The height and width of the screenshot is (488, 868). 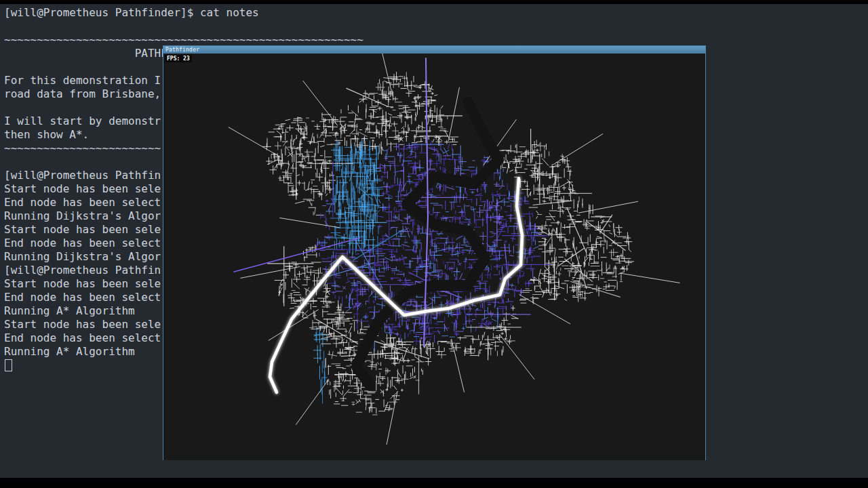 What do you see at coordinates (178, 58) in the screenshot?
I see `fps-badge: FPS: 23` at bounding box center [178, 58].